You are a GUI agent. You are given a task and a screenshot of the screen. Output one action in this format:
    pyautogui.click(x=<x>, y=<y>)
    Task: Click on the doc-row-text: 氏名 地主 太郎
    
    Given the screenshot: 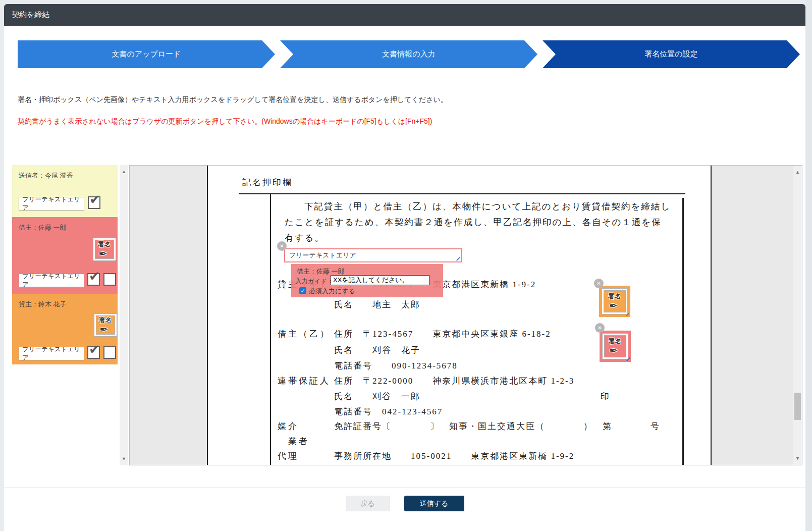 What is the action you would take?
    pyautogui.click(x=377, y=305)
    